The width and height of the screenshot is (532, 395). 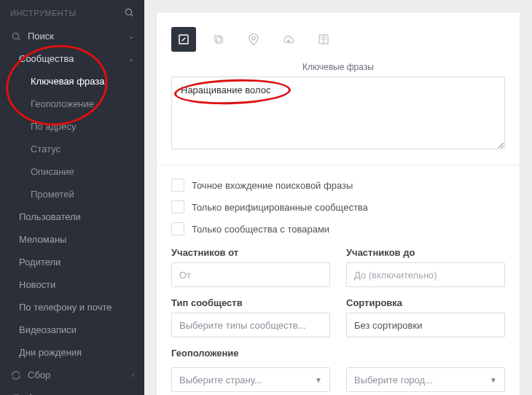 What do you see at coordinates (338, 229) in the screenshot?
I see `checkbox-goods: Только сообщества с товарами` at bounding box center [338, 229].